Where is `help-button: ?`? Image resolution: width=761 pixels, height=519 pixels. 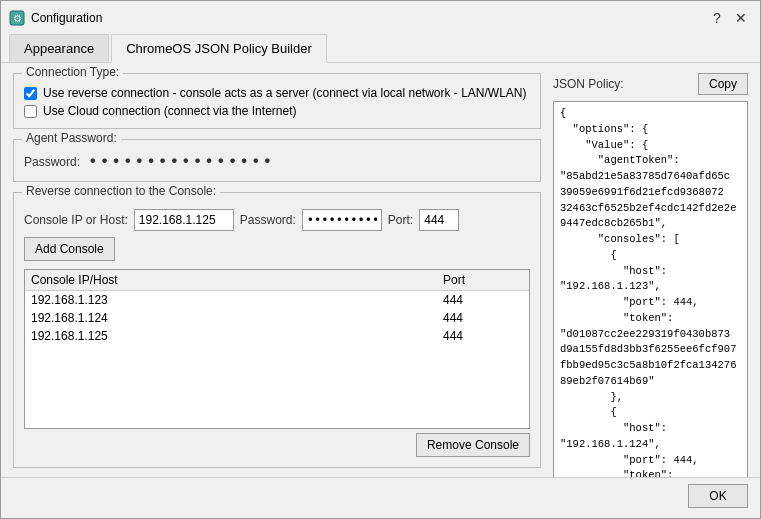
help-button: ? is located at coordinates (717, 18).